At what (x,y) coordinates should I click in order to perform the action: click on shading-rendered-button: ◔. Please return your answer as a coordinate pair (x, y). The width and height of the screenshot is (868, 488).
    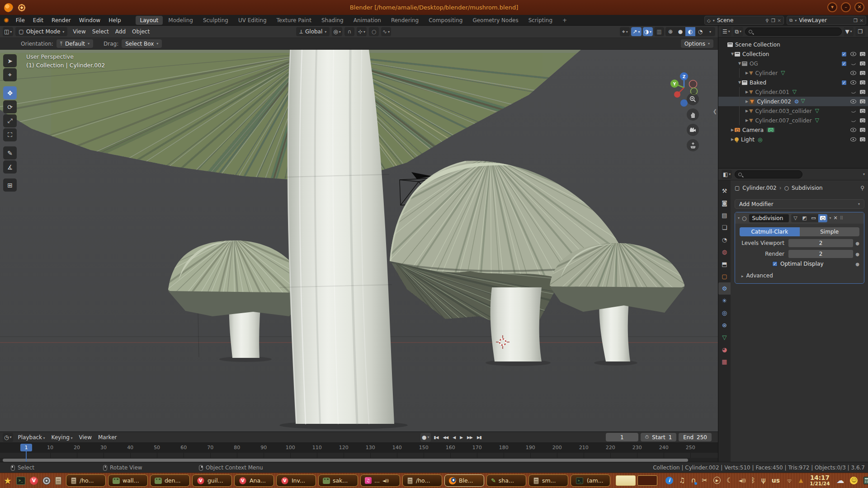
    Looking at the image, I should click on (700, 32).